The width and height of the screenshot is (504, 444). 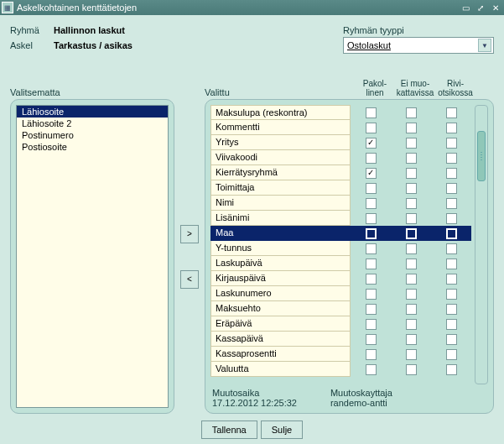 What do you see at coordinates (340, 143) in the screenshot?
I see `table-row: Yritys✓` at bounding box center [340, 143].